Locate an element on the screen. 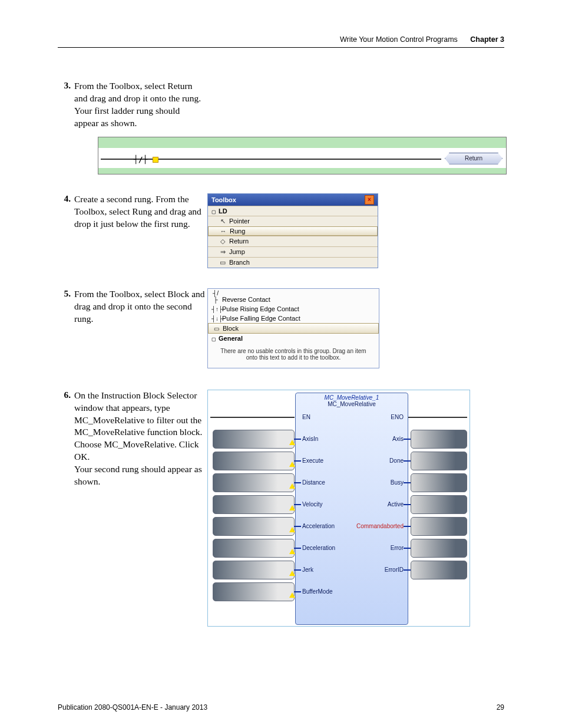 This screenshot has width=562, height=728. toolbox-title-label: Toolbox is located at coordinates (224, 200).